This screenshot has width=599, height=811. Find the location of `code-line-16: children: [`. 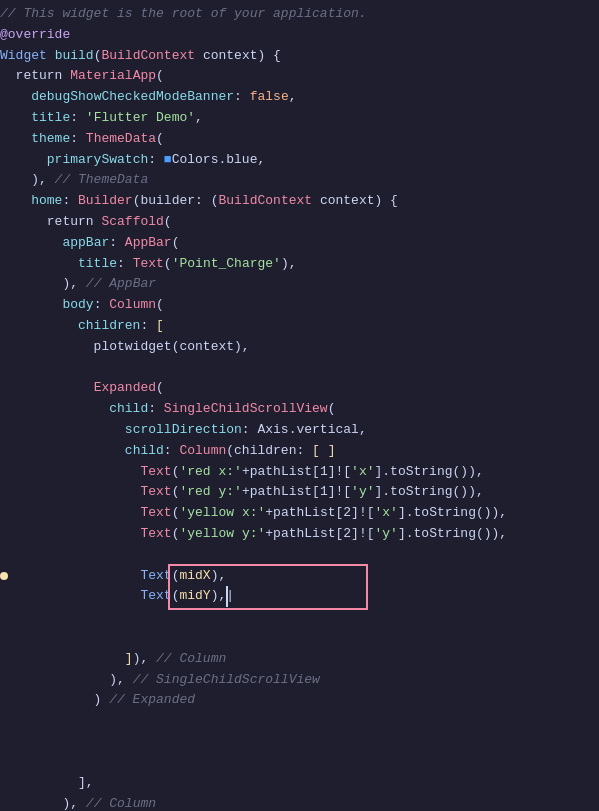

code-line-16: children: [ is located at coordinates (300, 326).